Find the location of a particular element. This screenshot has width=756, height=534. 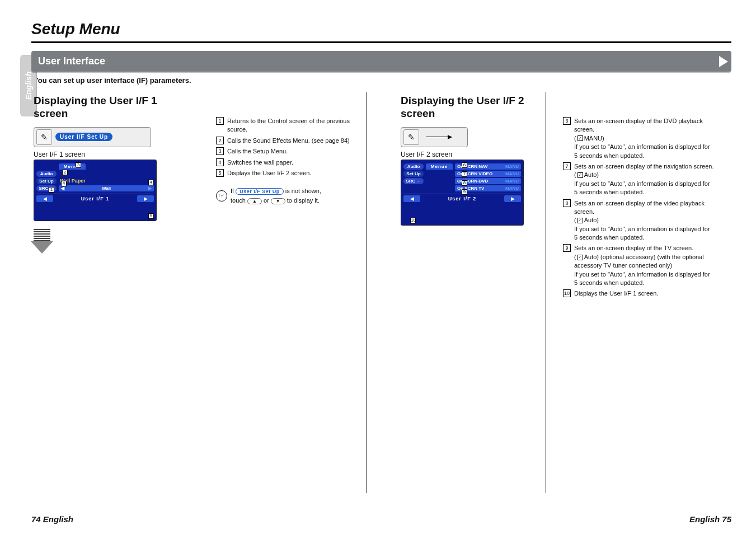

footer-left: 74 English is located at coordinates (53, 519).